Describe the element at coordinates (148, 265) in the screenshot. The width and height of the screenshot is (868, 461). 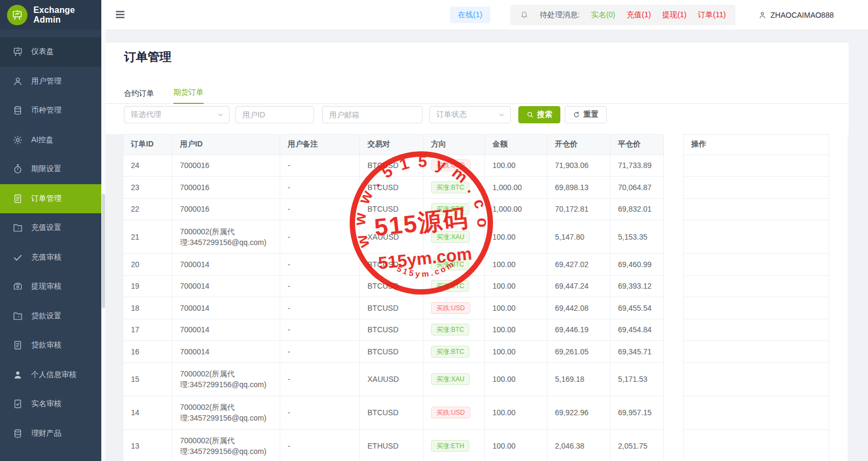
I see `cell-order-id: 20` at that location.